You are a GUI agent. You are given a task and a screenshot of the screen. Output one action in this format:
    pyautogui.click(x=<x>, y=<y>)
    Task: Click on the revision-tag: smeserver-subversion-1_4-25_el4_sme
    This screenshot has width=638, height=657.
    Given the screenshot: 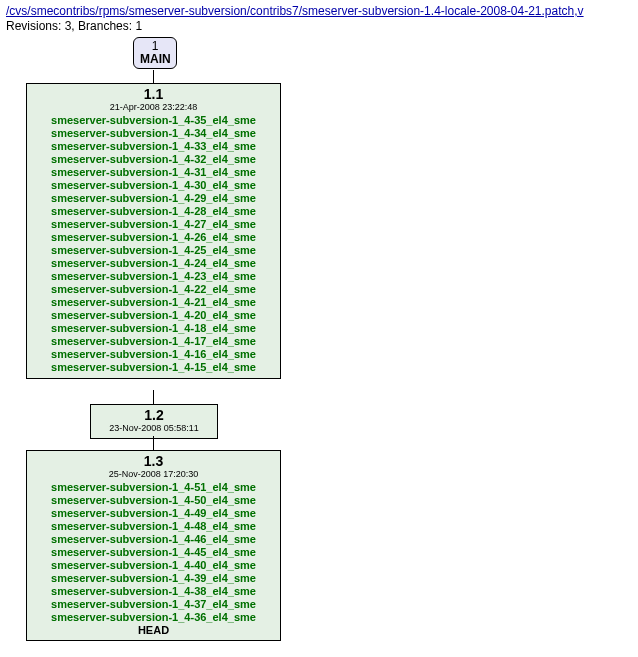 What is the action you would take?
    pyautogui.click(x=154, y=250)
    